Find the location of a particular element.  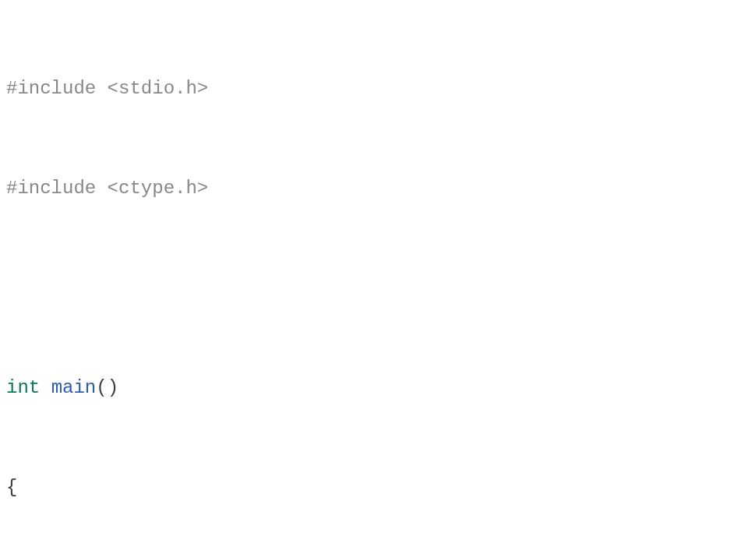

code-line: #include <stdio.h> is located at coordinates (380, 89).